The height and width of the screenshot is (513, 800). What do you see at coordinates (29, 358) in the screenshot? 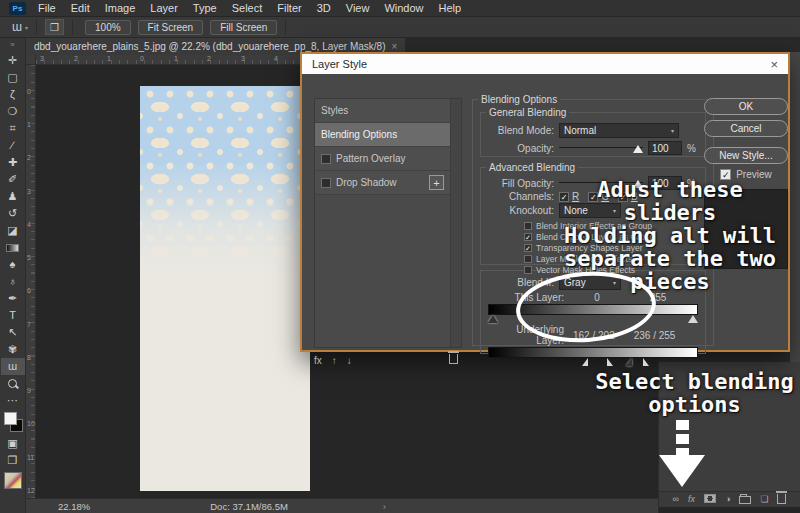
I see `ruler-number: 8` at bounding box center [29, 358].